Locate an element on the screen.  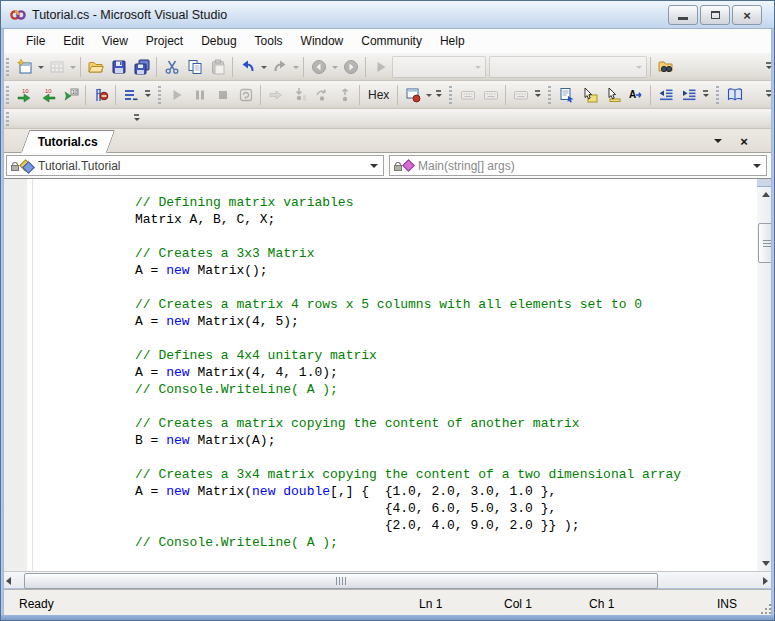
complete-word-button is located at coordinates (636, 94).